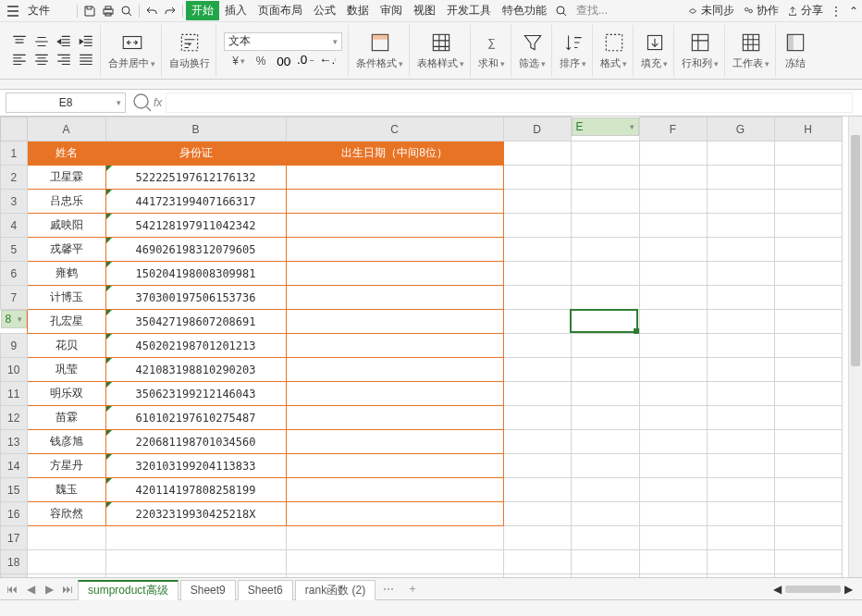  I want to click on cell-A15: 魏玉, so click(67, 490).